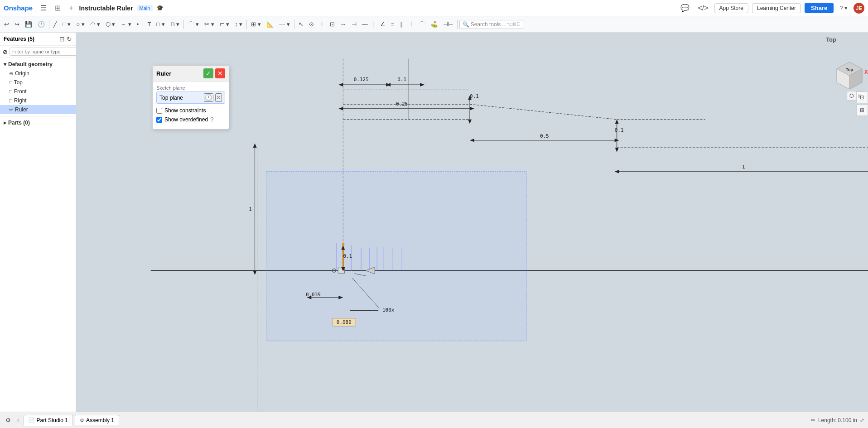  What do you see at coordinates (448, 24) in the screenshot?
I see `collinear-tool: ⊣⊢` at bounding box center [448, 24].